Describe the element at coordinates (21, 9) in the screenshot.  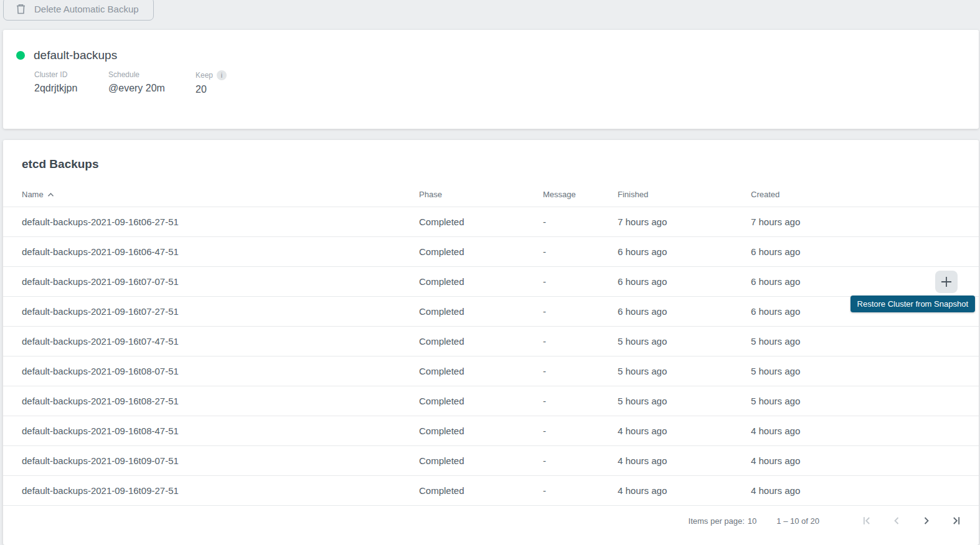
I see `trash-icon` at that location.